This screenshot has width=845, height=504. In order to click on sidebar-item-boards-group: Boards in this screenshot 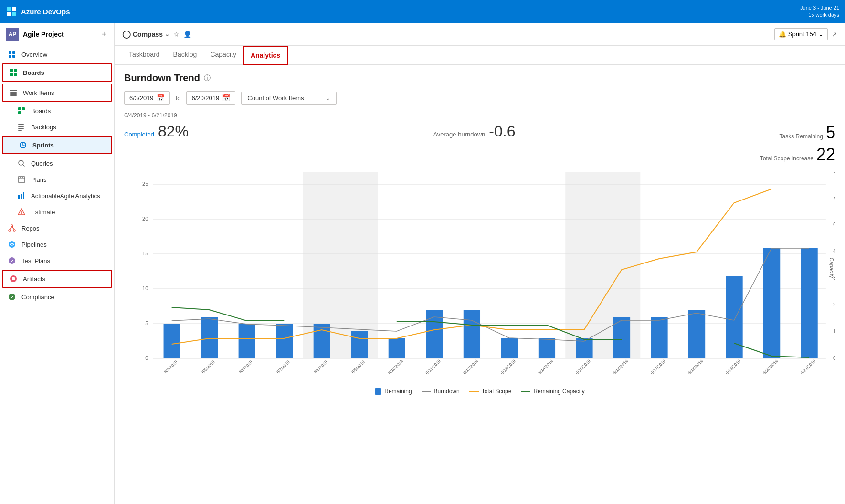, I will do `click(57, 73)`.